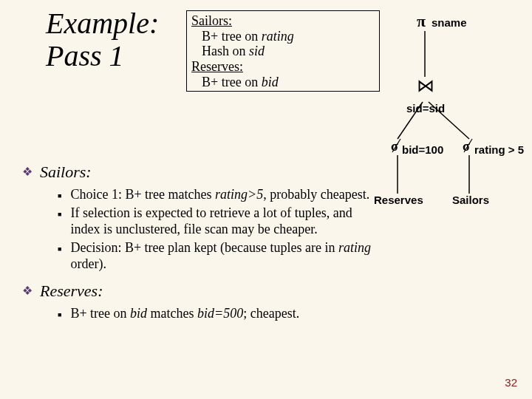 The image size is (532, 399). What do you see at coordinates (102, 24) in the screenshot?
I see `title-line1: Example:` at bounding box center [102, 24].